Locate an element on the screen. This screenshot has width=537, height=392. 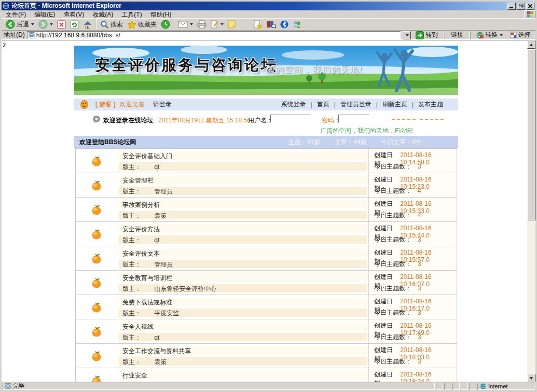
scroll-down-button is located at coordinates (531, 377).